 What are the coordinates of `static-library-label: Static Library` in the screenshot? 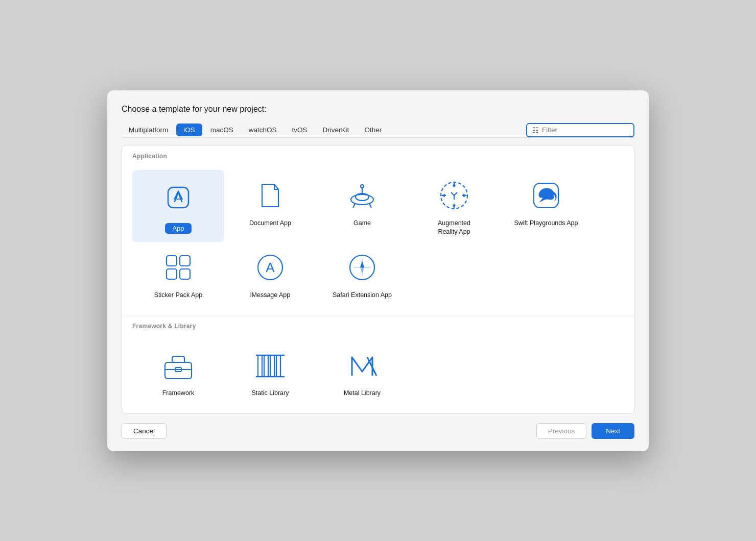 It's located at (271, 394).